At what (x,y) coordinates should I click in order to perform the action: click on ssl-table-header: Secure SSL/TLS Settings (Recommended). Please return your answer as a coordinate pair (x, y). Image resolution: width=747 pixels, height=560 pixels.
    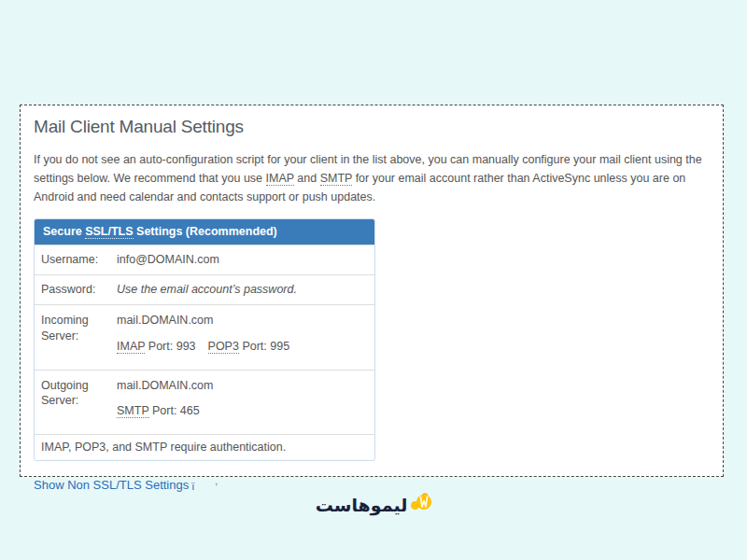
    Looking at the image, I should click on (204, 231).